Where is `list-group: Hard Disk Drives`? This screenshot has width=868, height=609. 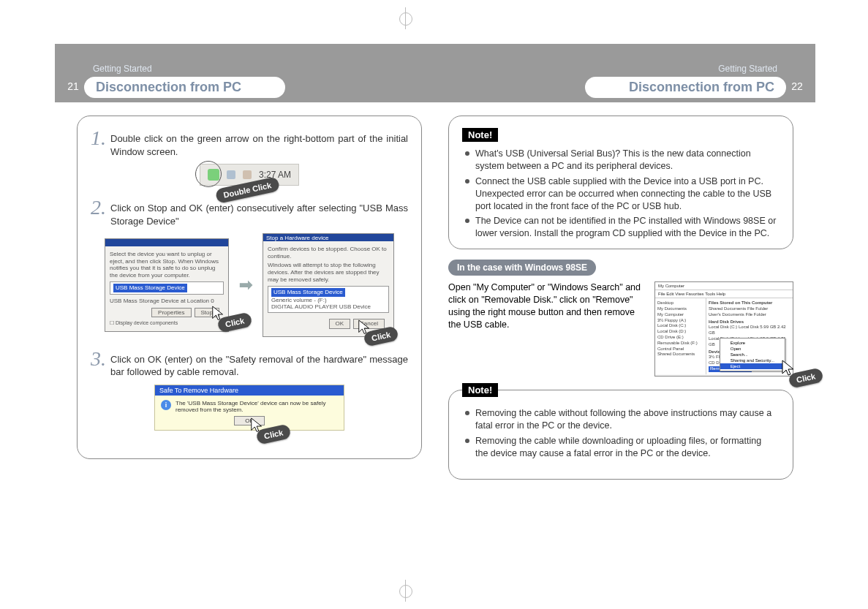 list-group: Hard Disk Drives is located at coordinates (750, 322).